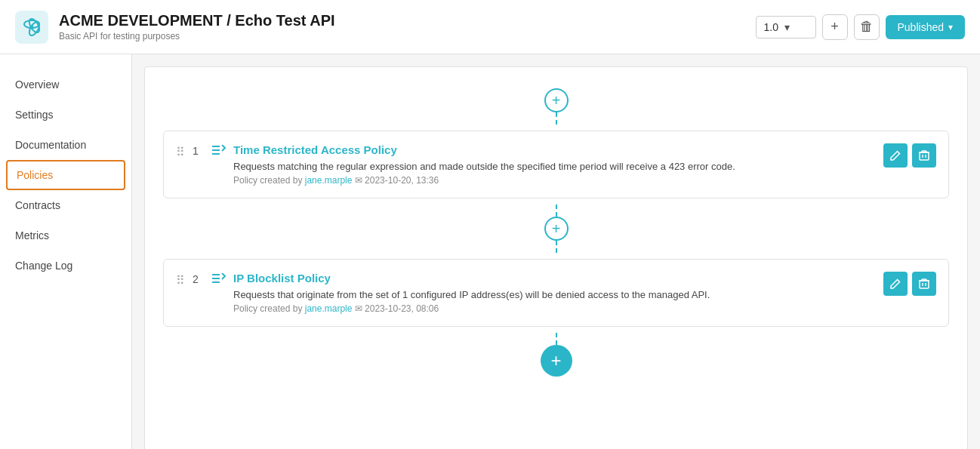 The height and width of the screenshot is (449, 980). Describe the element at coordinates (772, 27) in the screenshot. I see `version-value: 1.0` at that location.